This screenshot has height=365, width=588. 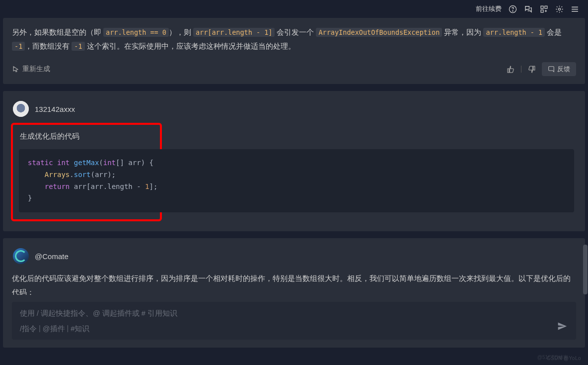 I want to click on right-actions: 反馈, so click(x=541, y=69).